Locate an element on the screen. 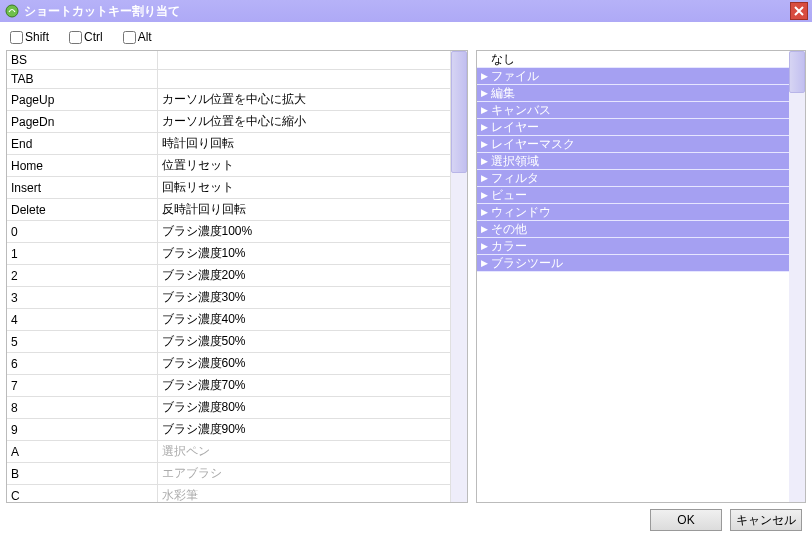  category-label: キャンバス is located at coordinates (521, 110).